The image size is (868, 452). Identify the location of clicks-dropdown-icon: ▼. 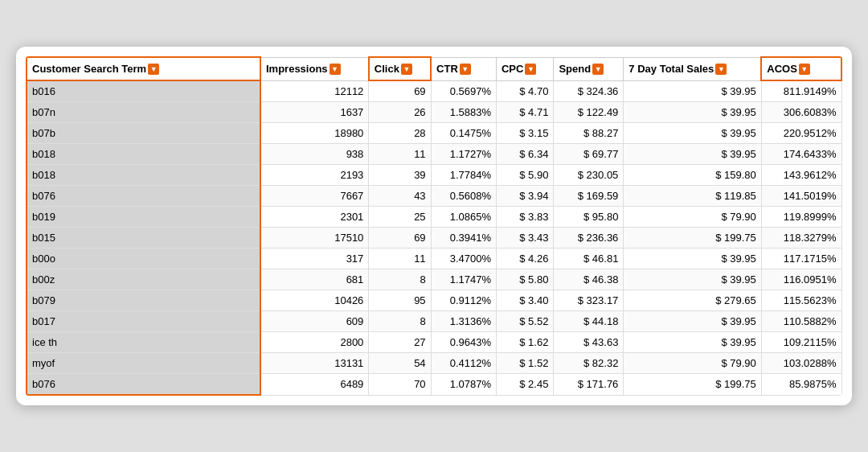
(407, 69).